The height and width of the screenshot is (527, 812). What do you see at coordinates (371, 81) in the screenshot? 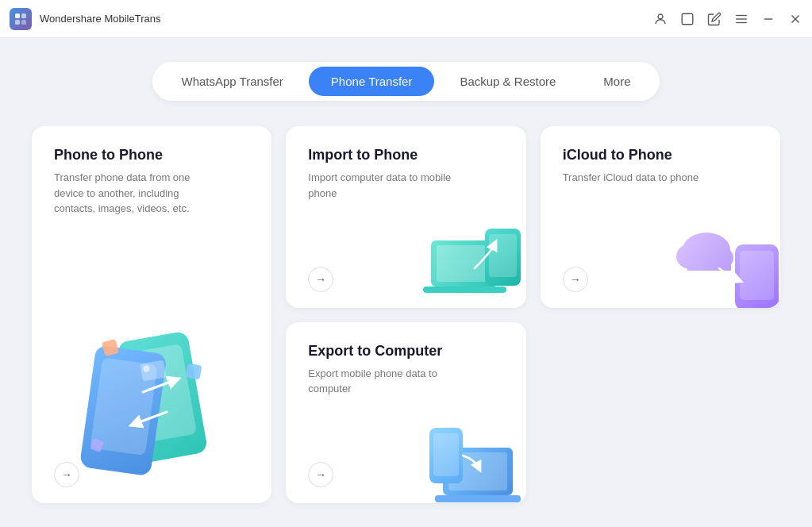
I see `tab-phone: Phone Transfer` at bounding box center [371, 81].